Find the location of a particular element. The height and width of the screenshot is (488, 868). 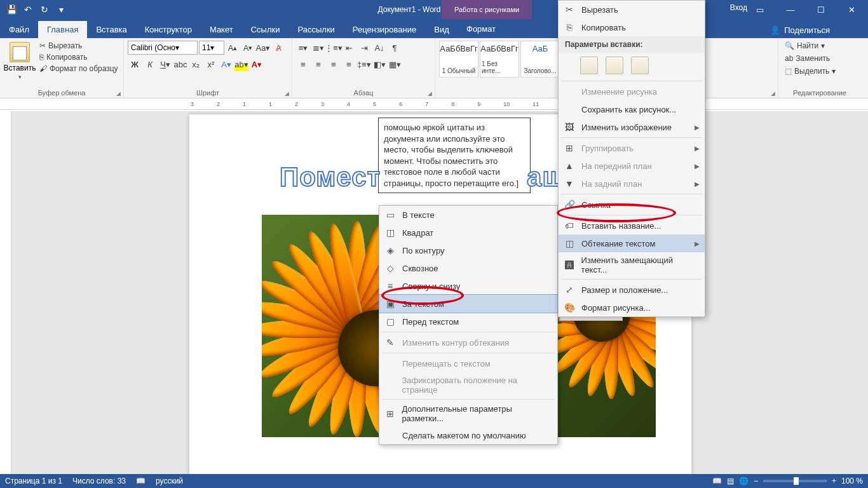

shading-icon: ◧▾ is located at coordinates (379, 64).